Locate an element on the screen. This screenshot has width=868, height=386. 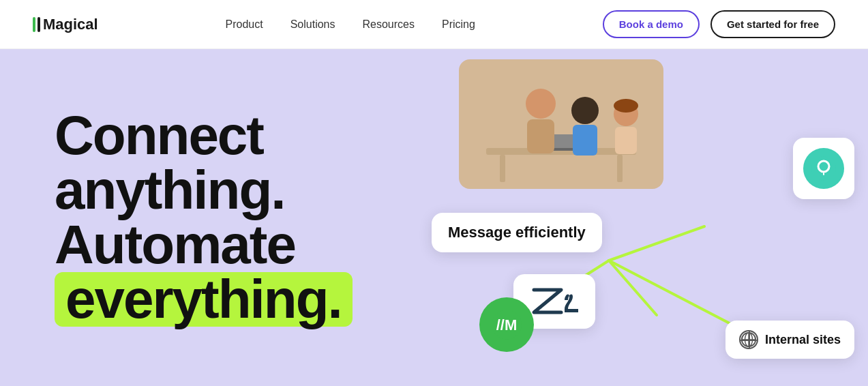
logo: Magical is located at coordinates (65, 25).